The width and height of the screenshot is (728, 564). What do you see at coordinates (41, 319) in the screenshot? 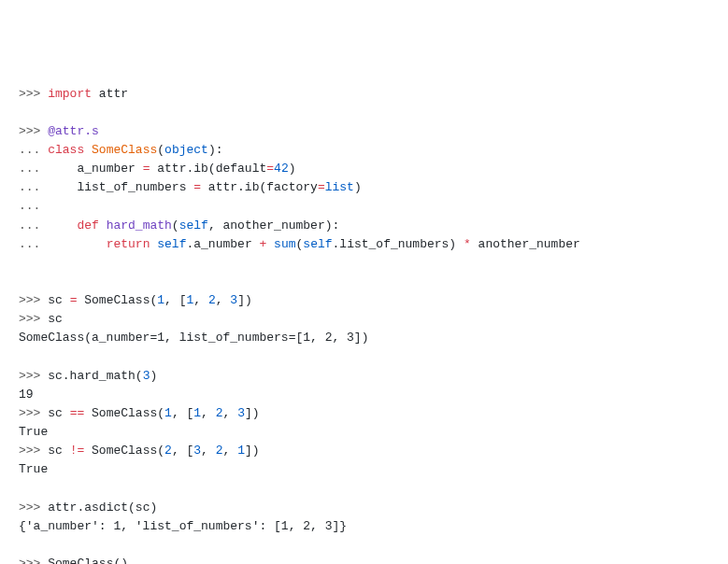
I see `code-line: >>> sc` at bounding box center [41, 319].